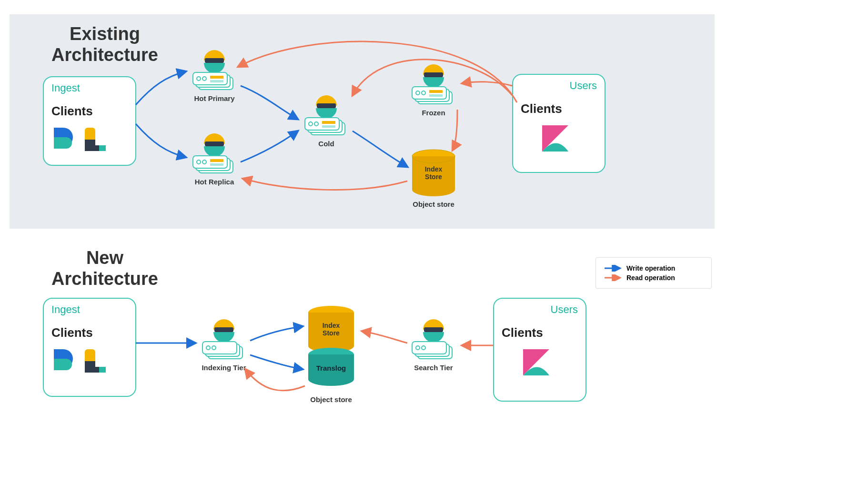  Describe the element at coordinates (90, 111) in the screenshot. I see `label-clients-top: Clients` at that location.